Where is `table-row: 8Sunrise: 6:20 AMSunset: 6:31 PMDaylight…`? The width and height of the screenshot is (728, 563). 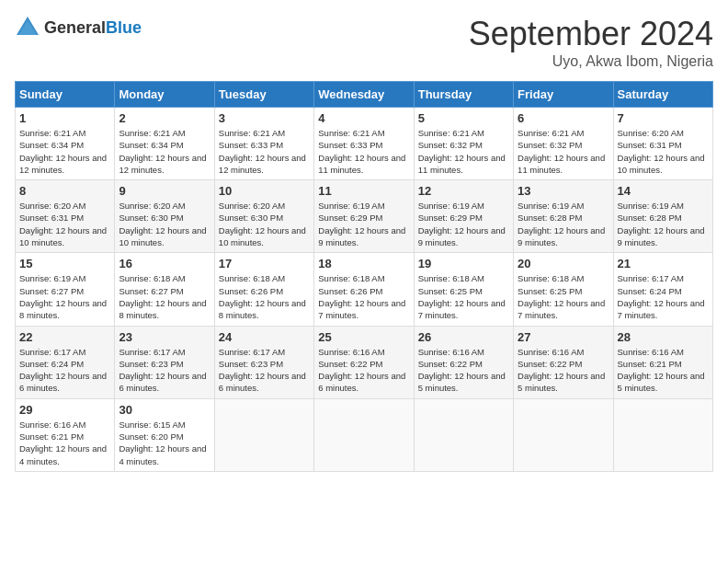
table-row: 8Sunrise: 6:20 AMSunset: 6:31 PMDaylight… is located at coordinates (65, 217).